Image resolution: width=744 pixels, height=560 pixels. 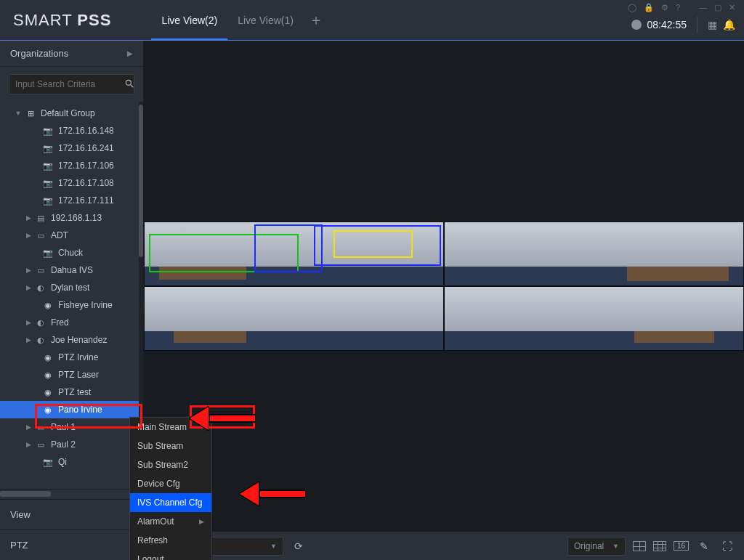 What do you see at coordinates (636, 25) in the screenshot?
I see `status-dot-icon` at bounding box center [636, 25].